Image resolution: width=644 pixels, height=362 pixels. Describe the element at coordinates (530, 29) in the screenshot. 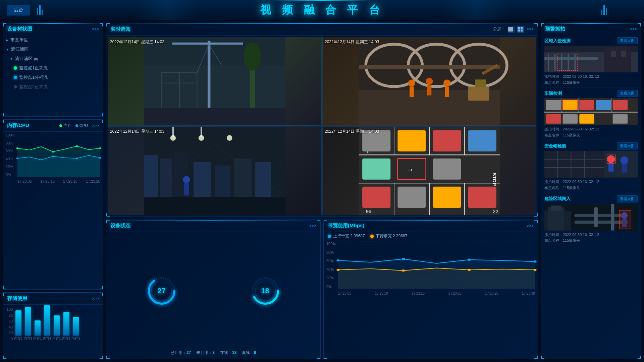

I see `realtime-more: >>>` at that location.